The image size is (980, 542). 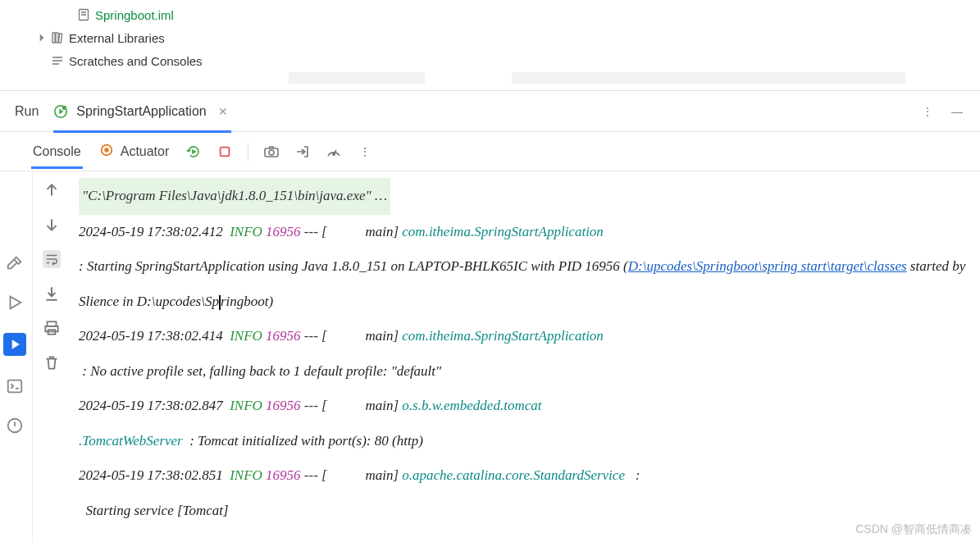 What do you see at coordinates (52, 225) in the screenshot?
I see `arrow-down-icon` at bounding box center [52, 225].